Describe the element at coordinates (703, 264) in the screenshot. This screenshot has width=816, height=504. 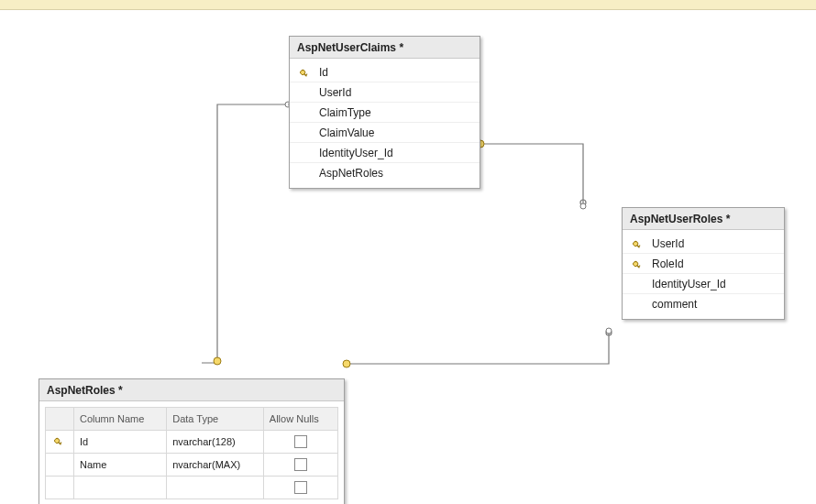
I see `table-aspnetuserroles: AspNetUserRoles * UserId RoleId Identity…` at that location.